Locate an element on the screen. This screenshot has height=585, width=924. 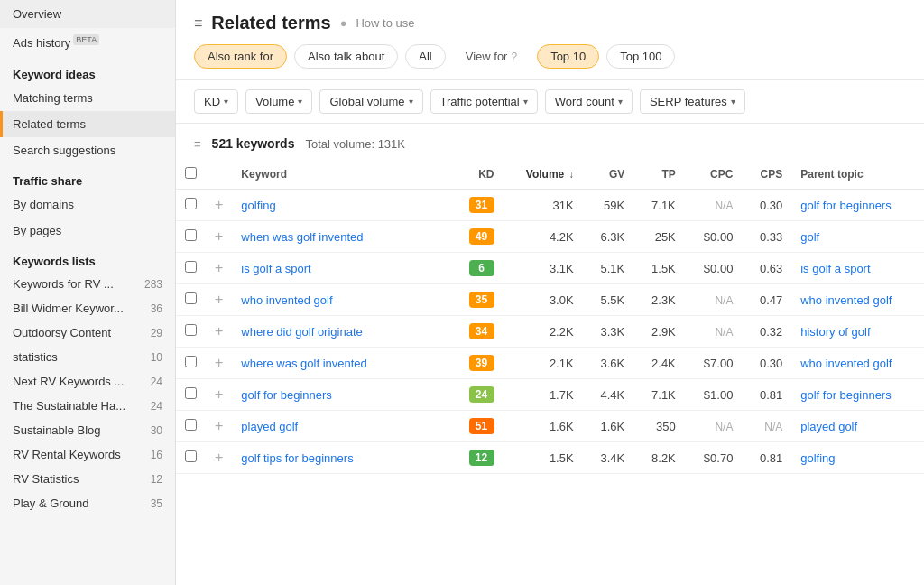
tab-all: All is located at coordinates (425, 56).